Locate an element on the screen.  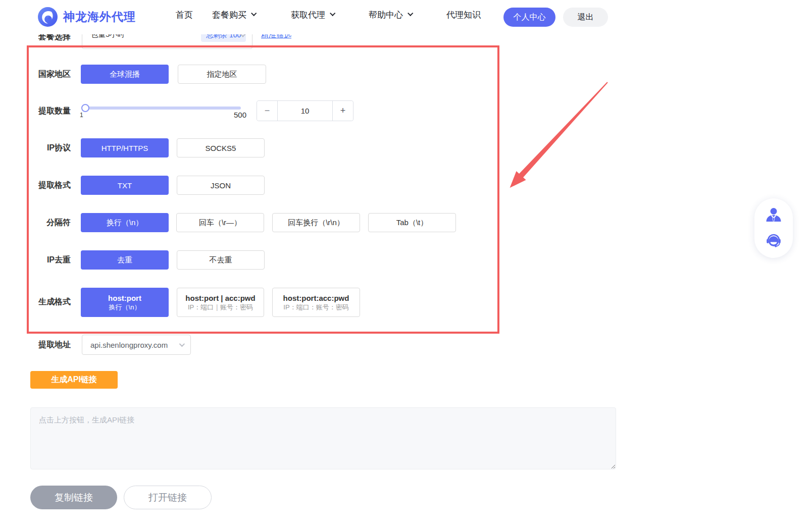
region-option-global: 全球混播 is located at coordinates (125, 74).